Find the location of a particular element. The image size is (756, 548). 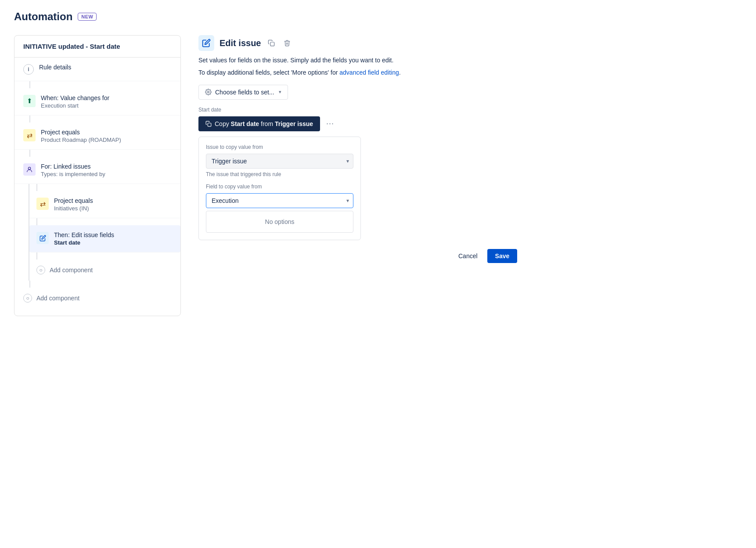

sidebar-nested: ⇄ Project equals Initiatives (IN) Then: … is located at coordinates (104, 232).